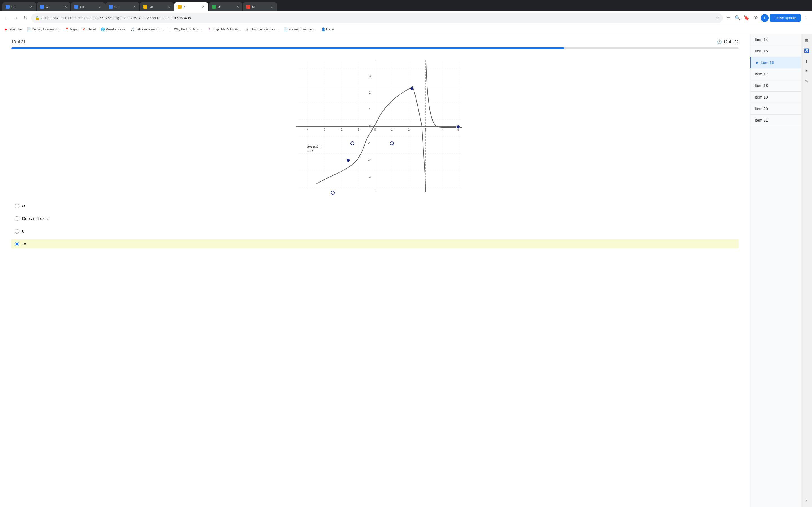 The width and height of the screenshot is (812, 507). What do you see at coordinates (377, 18) in the screenshot?
I see `address-text: asuprepaz.instructure.com/courses/65975/…` at bounding box center [377, 18].